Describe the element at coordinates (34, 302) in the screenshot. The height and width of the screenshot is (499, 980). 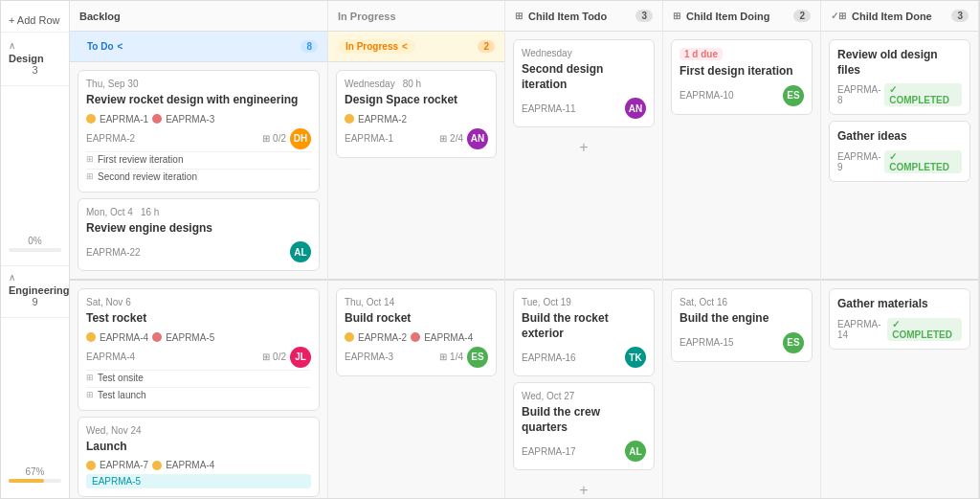
I see `engineering-count: 9` at that location.